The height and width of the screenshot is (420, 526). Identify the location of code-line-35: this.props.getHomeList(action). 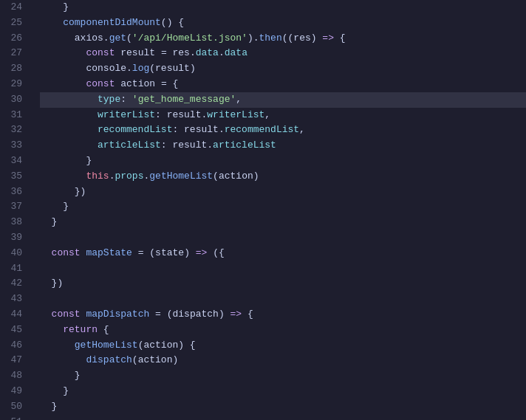
(283, 177).